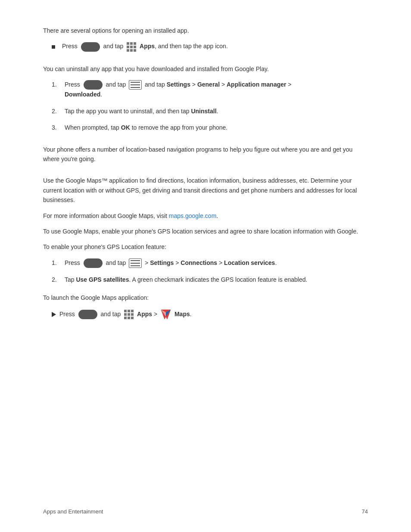 Image resolution: width=411 pixels, height=532 pixels. What do you see at coordinates (206, 154) in the screenshot?
I see `navigation-intro: Your phone offers a number of location-b…` at bounding box center [206, 154].